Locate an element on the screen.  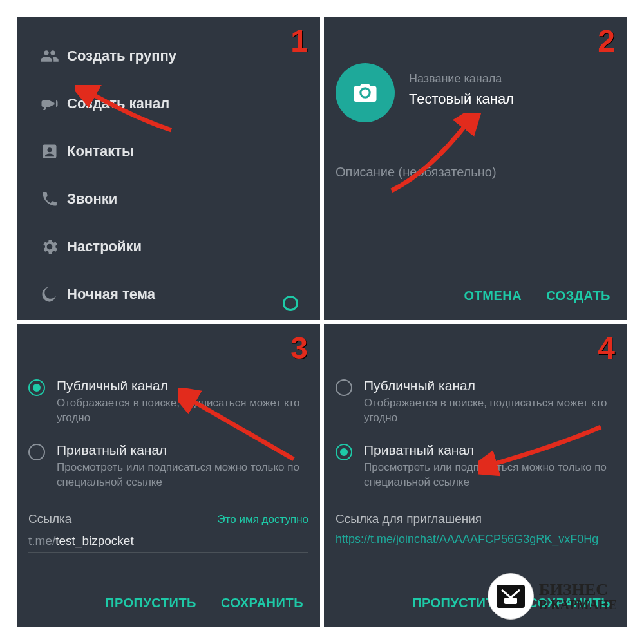
phone-icon is located at coordinates (50, 199).